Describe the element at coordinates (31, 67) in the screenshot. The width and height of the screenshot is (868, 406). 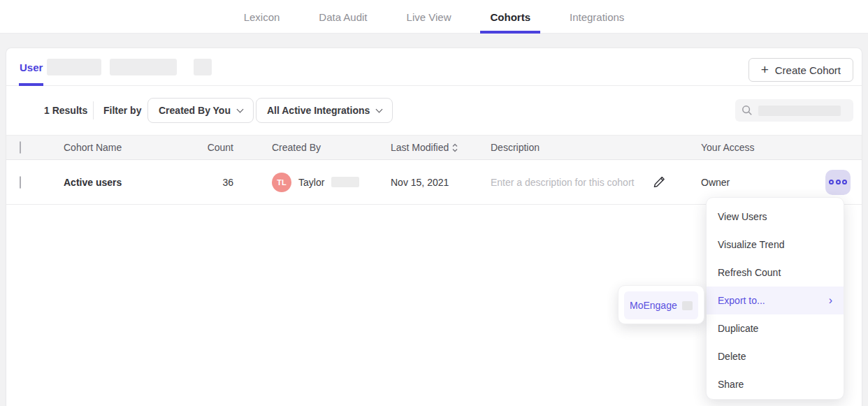
I see `tab-user-label: User` at that location.